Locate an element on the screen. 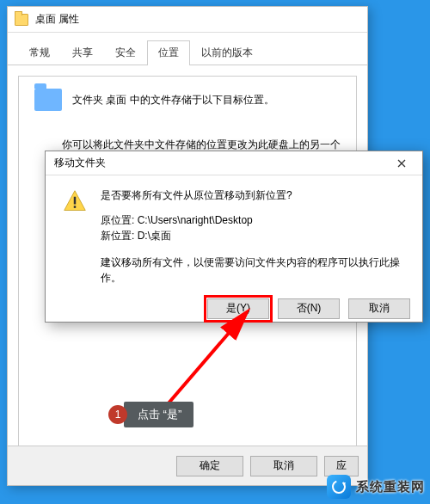 The width and height of the screenshot is (430, 504). dialog-buttons: 是(Y) 否(N) 取消 is located at coordinates (234, 311).